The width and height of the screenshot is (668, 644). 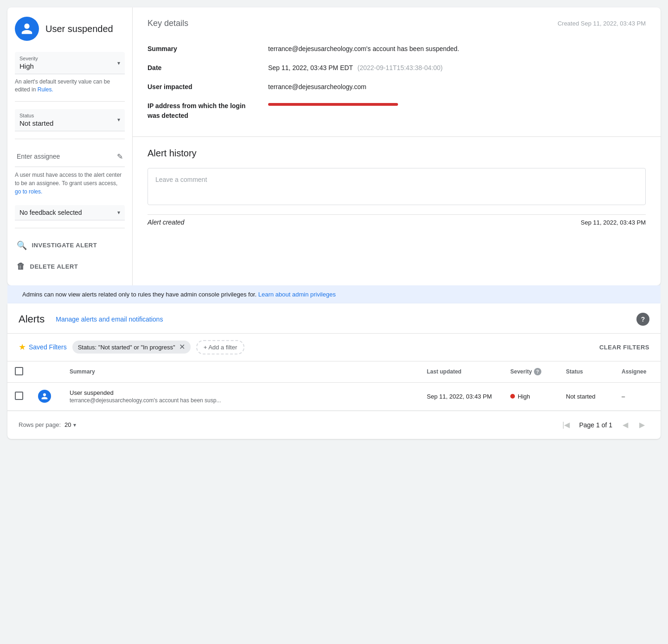 I want to click on row-checkbox-cell, so click(x=19, y=396).